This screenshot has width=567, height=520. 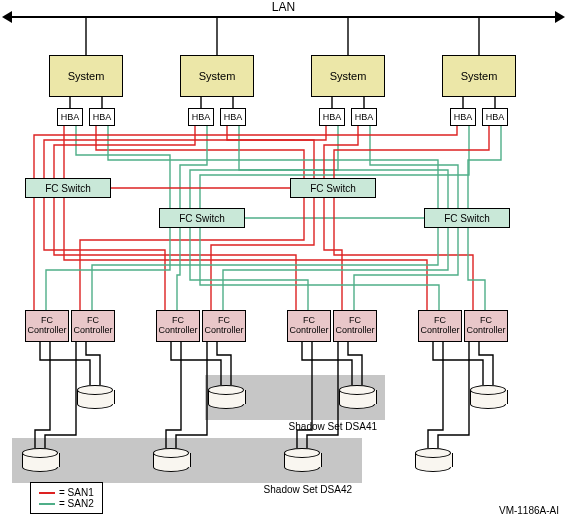 What do you see at coordinates (217, 76) in the screenshot?
I see `system-2: System` at bounding box center [217, 76].